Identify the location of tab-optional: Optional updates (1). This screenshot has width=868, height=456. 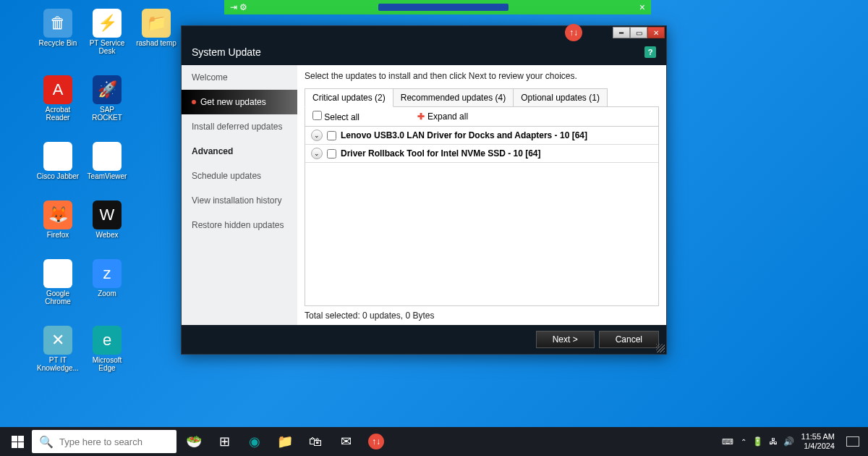
(560, 97).